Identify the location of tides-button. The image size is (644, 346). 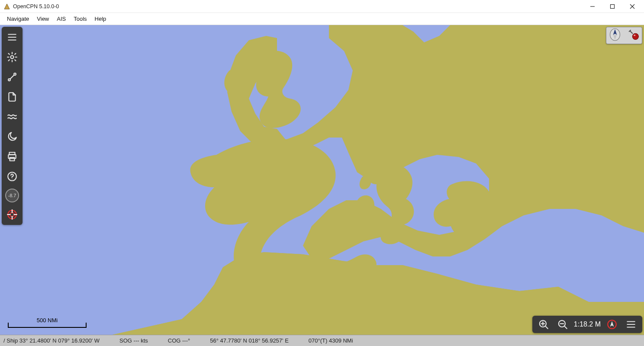
(12, 117).